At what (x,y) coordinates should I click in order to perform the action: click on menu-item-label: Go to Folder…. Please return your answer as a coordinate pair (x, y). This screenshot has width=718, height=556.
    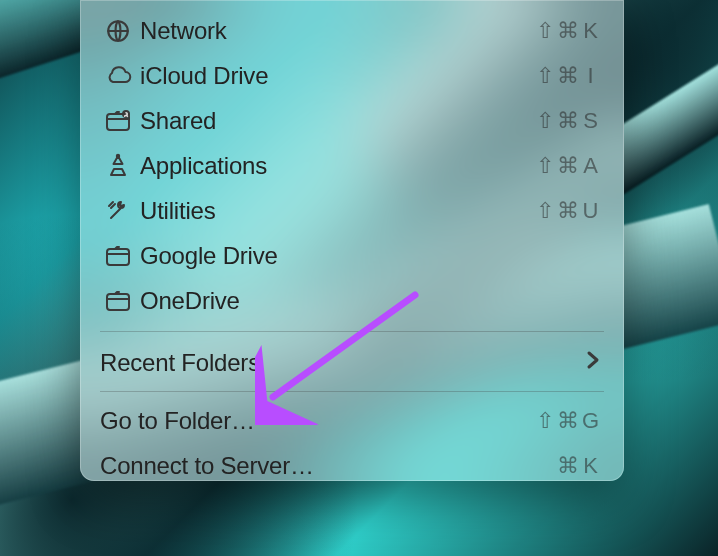
    Looking at the image, I should click on (318, 421).